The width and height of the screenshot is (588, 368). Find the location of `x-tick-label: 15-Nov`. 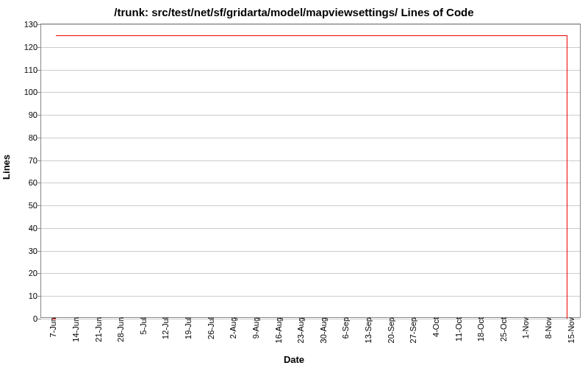

x-tick-label: 15-Nov is located at coordinates (570, 330).